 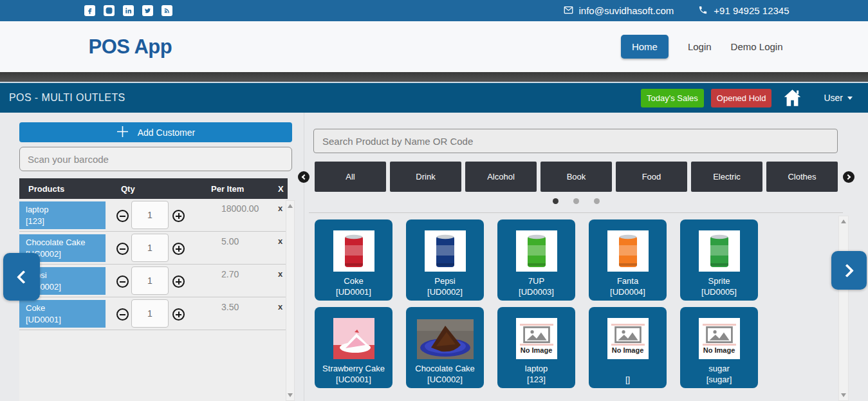 What do you see at coordinates (445, 292) in the screenshot?
I see `product-code: [UD0002]` at bounding box center [445, 292].